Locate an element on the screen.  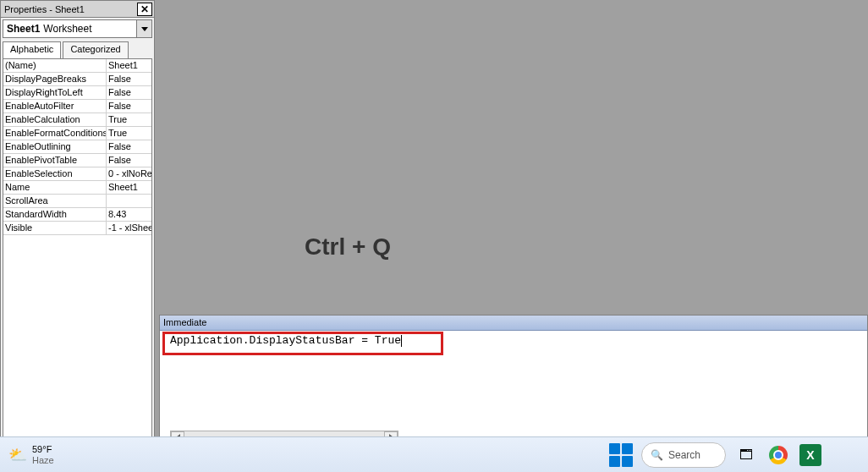
excel-icon: X is located at coordinates (810, 455).